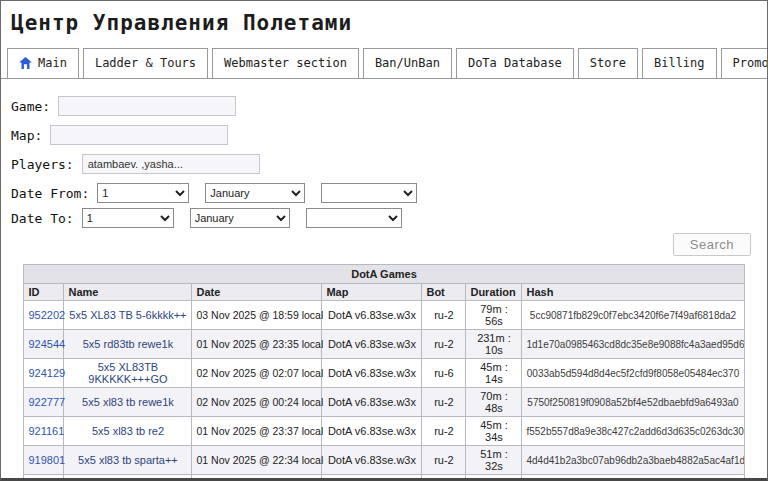 This screenshot has width=768, height=481. What do you see at coordinates (608, 64) in the screenshot?
I see `tab-store: Store` at bounding box center [608, 64].